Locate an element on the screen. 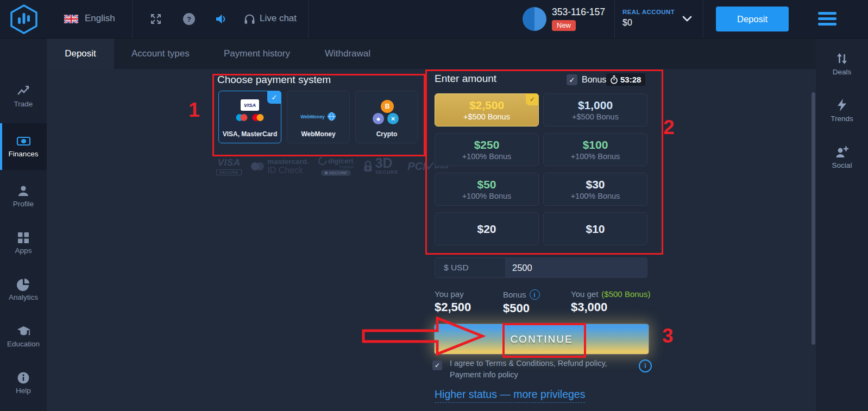 This screenshot has width=868, height=411. menu-burger-icon is located at coordinates (827, 20).